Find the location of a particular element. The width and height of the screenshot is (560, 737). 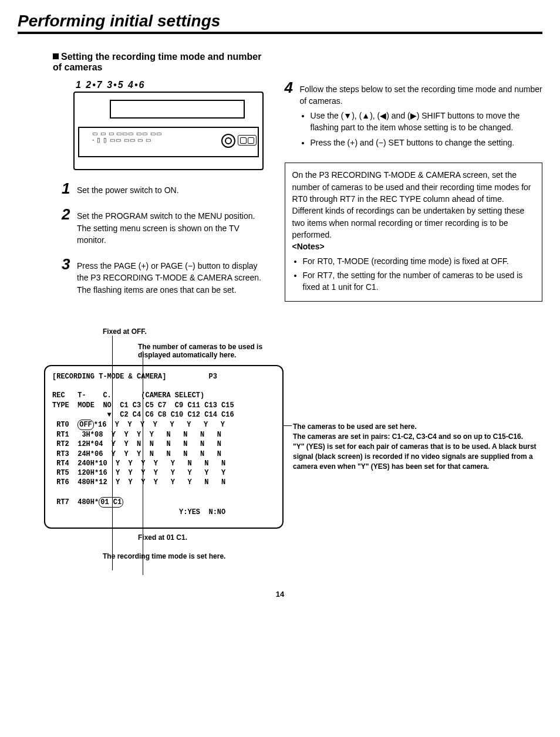

vcr-front-diagram: ▭ ▭ ▭ ▭▭▭ ▭▭ ▭▭◦ ▯ ▯ ▭▭ ▭▭ ▭ ▭ is located at coordinates (168, 131).